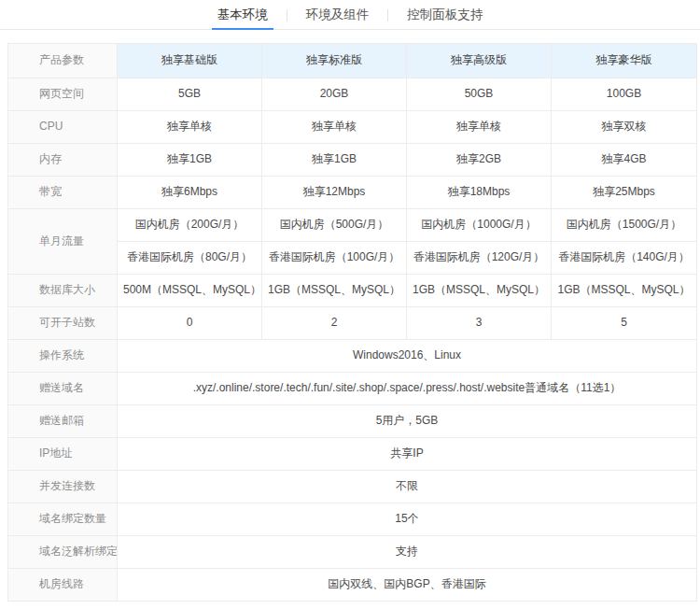 Image resolution: width=700 pixels, height=609 pixels. What do you see at coordinates (353, 95) in the screenshot?
I see `table-row: 网页空间5GB20GB50GB100GB` at bounding box center [353, 95].